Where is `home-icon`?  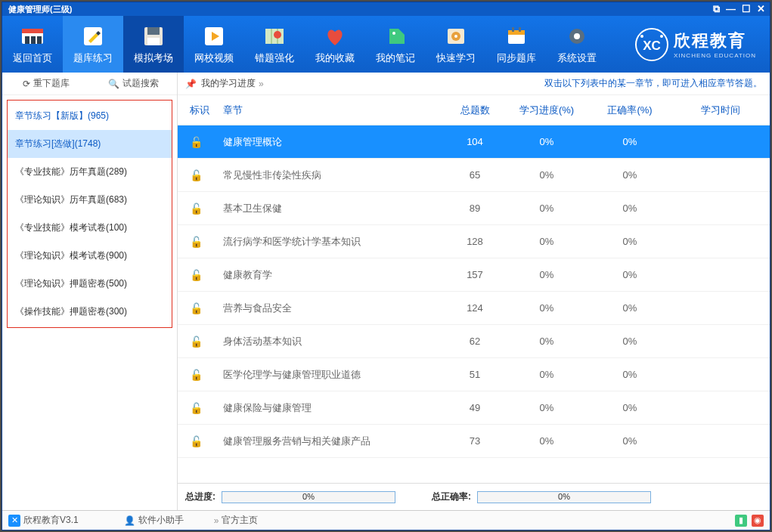
home-icon is located at coordinates (33, 36).